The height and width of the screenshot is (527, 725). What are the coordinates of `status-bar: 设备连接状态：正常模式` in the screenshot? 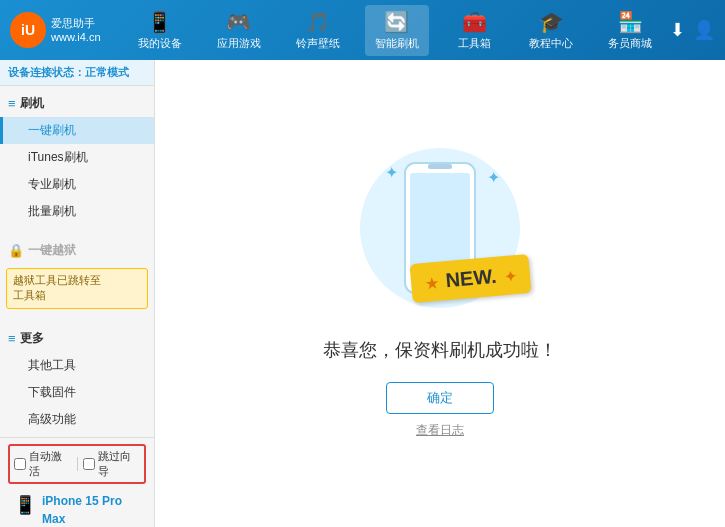 It's located at (77, 73).